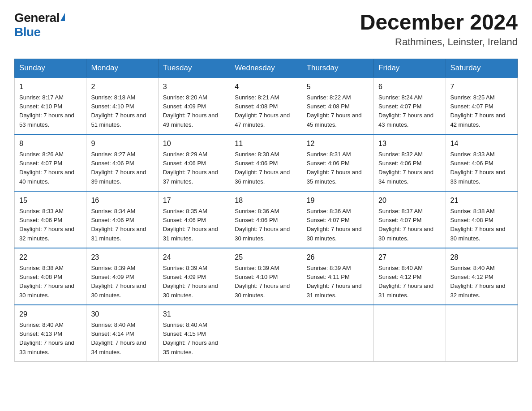 The width and height of the screenshot is (532, 411). Describe the element at coordinates (194, 219) in the screenshot. I see `calendar-cell: 17 Sunrise: 8:35 AMSunset: 4:06 PMDaylig…` at that location.